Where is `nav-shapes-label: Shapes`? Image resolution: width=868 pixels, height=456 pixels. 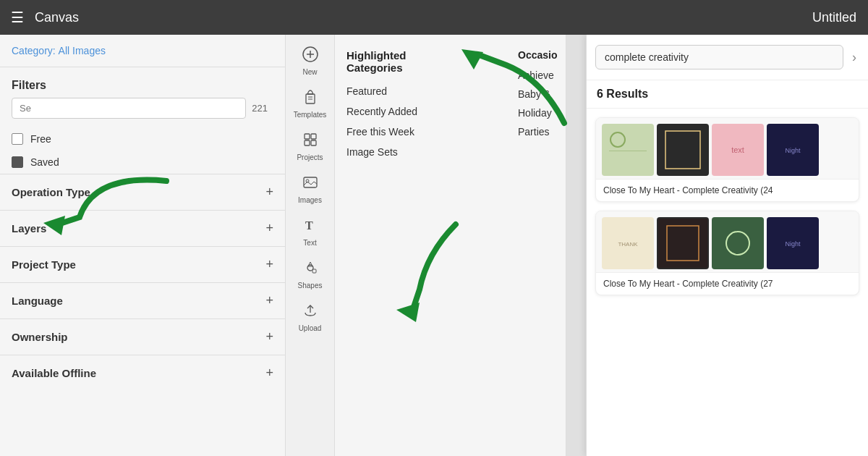
nav-shapes-label: Shapes is located at coordinates (310, 285).